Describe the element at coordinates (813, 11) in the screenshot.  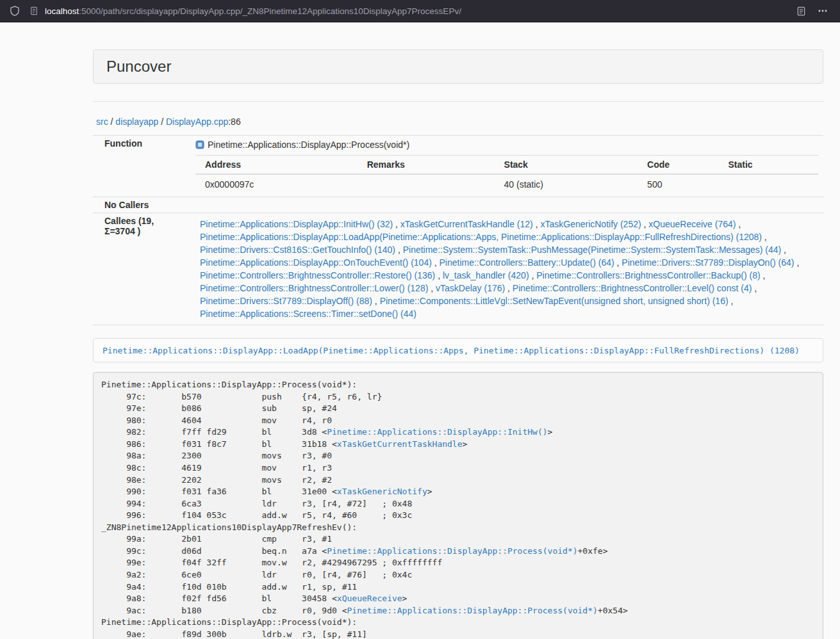
I see `browser-actions` at that location.